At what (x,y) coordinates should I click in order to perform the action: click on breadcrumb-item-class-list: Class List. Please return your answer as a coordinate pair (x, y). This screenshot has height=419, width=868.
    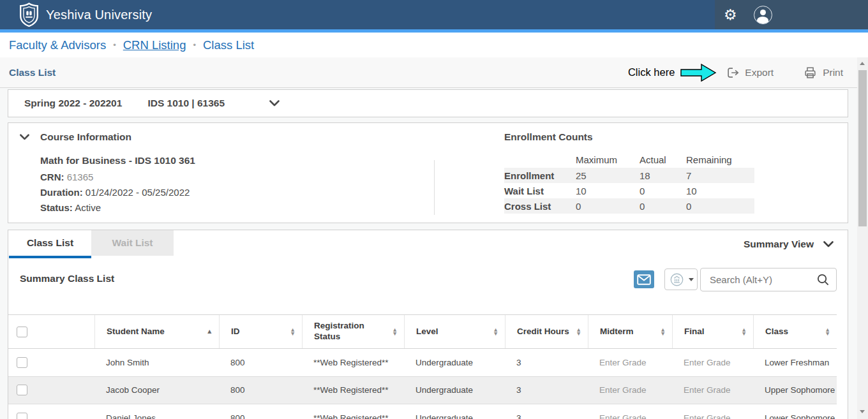
    Looking at the image, I should click on (228, 45).